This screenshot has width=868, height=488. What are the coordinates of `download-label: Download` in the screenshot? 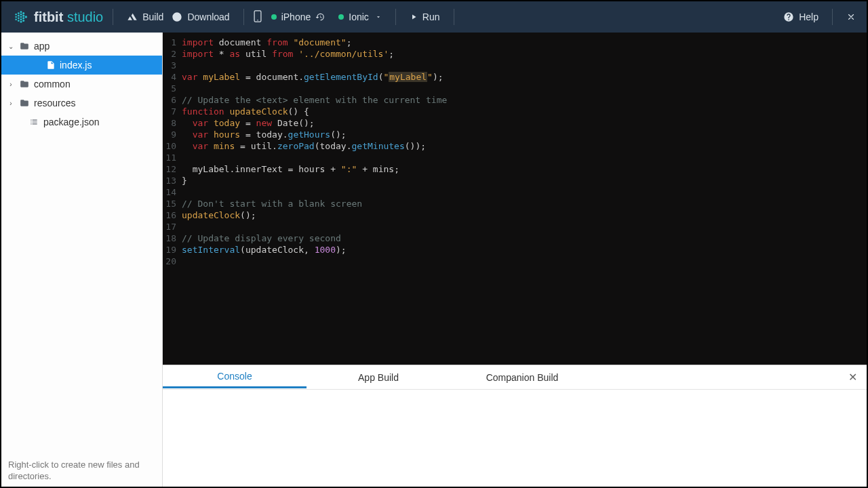 It's located at (208, 17).